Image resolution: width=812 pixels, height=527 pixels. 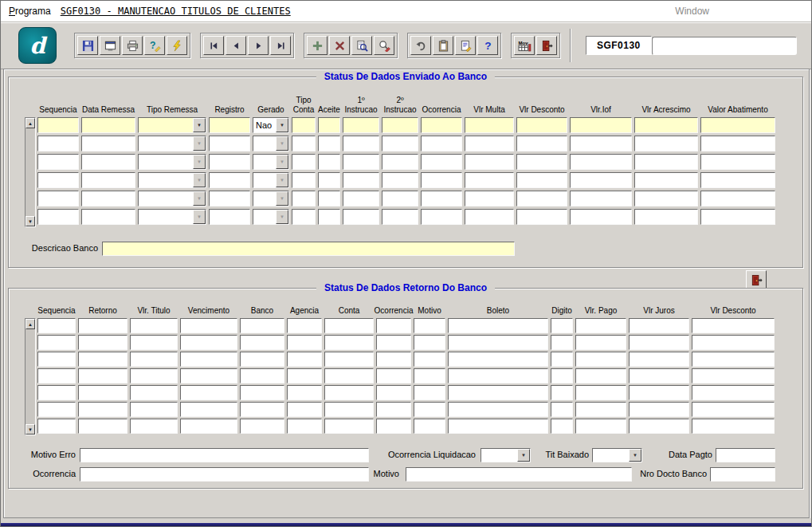 I want to click on info-edit-button, so click(x=465, y=45).